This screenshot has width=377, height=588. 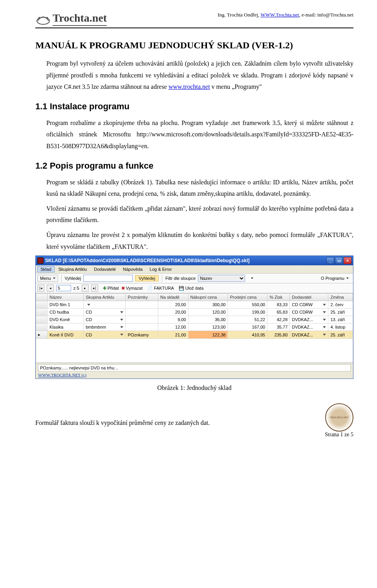 I want to click on cell-nazev: CD hudba, so click(x=66, y=312).